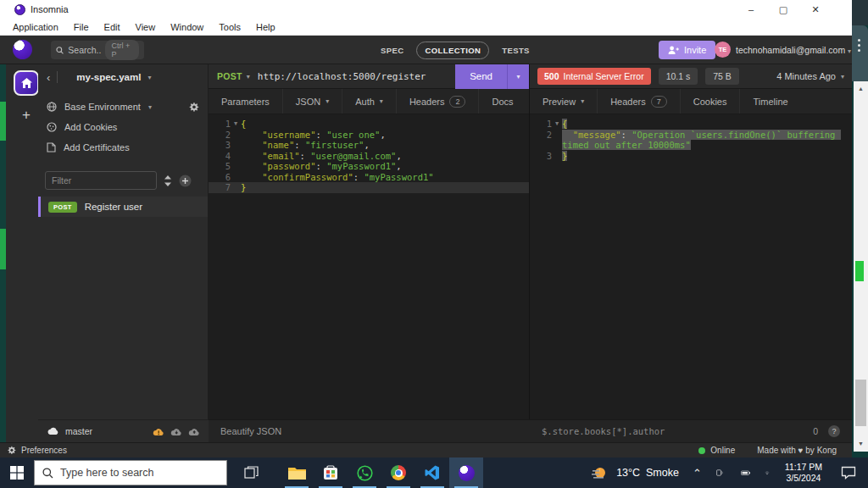 The image size is (868, 488). Describe the element at coordinates (687, 50) in the screenshot. I see `invite-button: Invite` at that location.